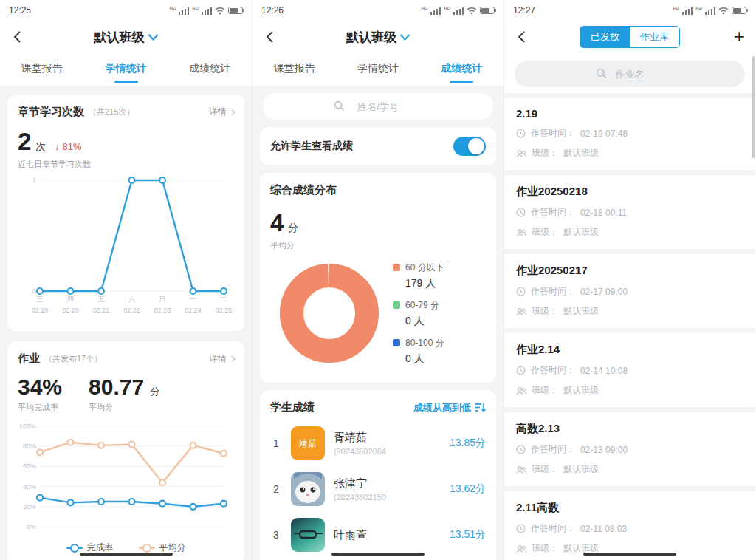 This screenshot has height=560, width=756. What do you see at coordinates (521, 133) in the screenshot?
I see `clock-icon` at bounding box center [521, 133].